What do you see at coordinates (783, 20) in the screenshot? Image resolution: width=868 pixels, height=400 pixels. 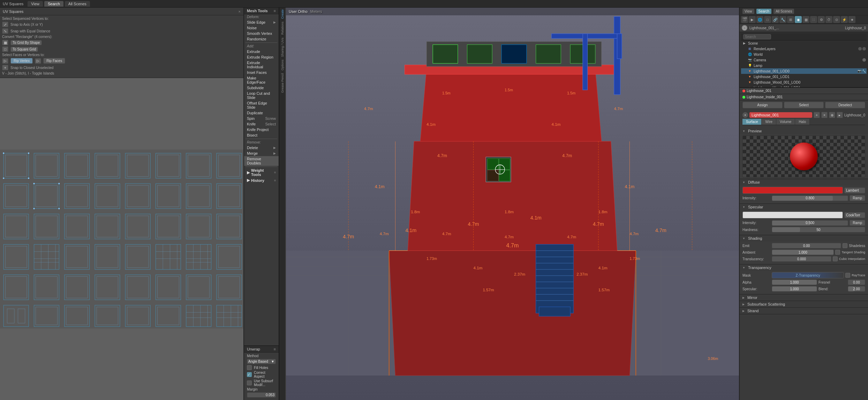 I see `rp-icon-modifiers: 🔧` at bounding box center [783, 20].